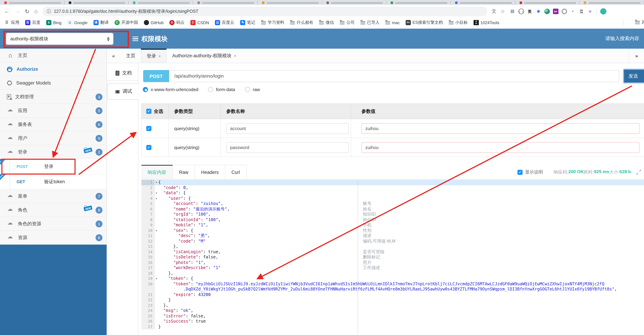 This screenshot has width=644, height=335. What do you see at coordinates (53, 166) in the screenshot?
I see `sidebar-item: NEW POST 登录` at bounding box center [53, 166].